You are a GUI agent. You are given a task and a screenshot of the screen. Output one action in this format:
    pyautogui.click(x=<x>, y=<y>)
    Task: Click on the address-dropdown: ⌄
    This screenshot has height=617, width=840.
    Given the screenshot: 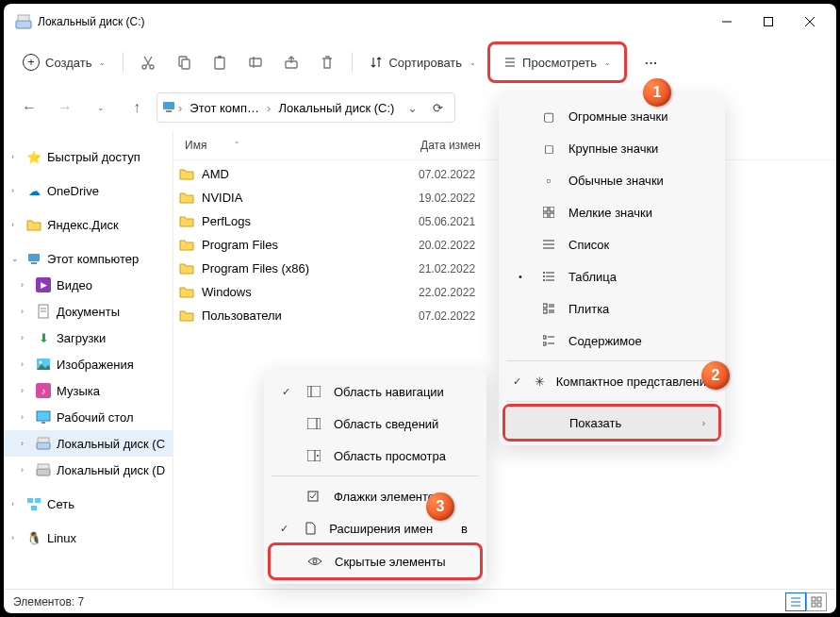 What is the action you would take?
    pyautogui.click(x=412, y=108)
    